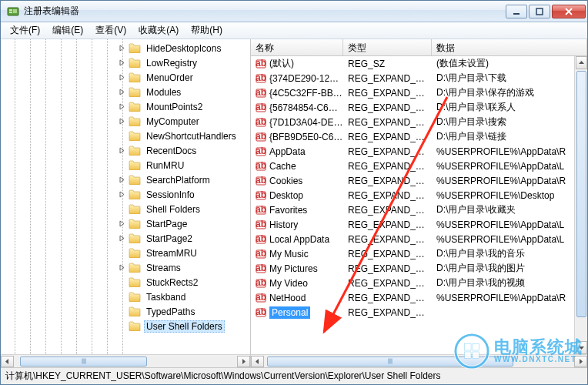 The image size is (588, 385). I want to click on tree-item: StartPage2, so click(125, 239).